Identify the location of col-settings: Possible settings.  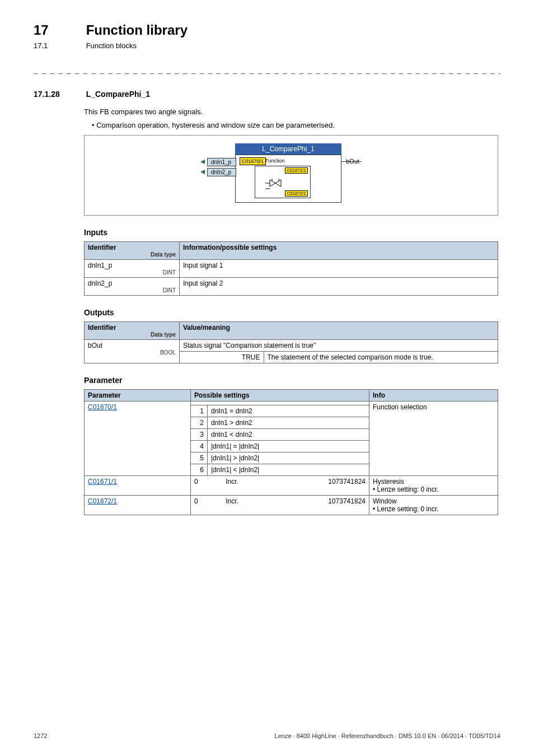
(280, 395).